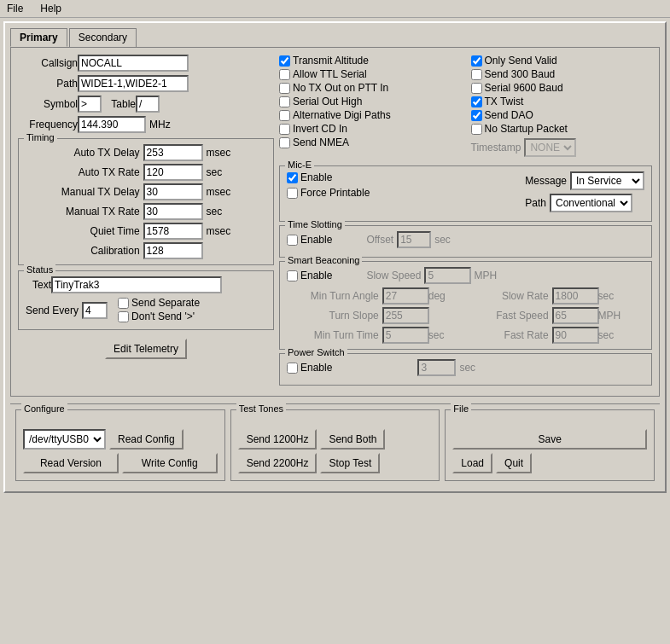 The height and width of the screenshot is (644, 670). I want to click on turn-slope-input, so click(406, 316).